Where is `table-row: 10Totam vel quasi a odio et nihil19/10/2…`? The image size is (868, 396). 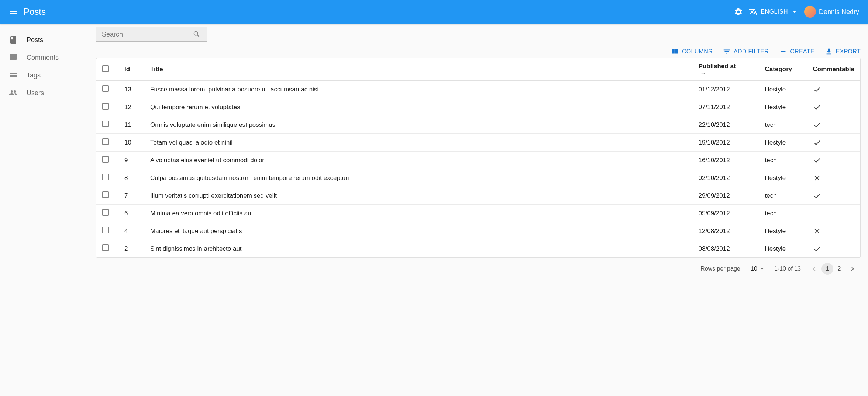
table-row: 10Totam vel quasi a odio et nihil19/10/2… is located at coordinates (478, 143).